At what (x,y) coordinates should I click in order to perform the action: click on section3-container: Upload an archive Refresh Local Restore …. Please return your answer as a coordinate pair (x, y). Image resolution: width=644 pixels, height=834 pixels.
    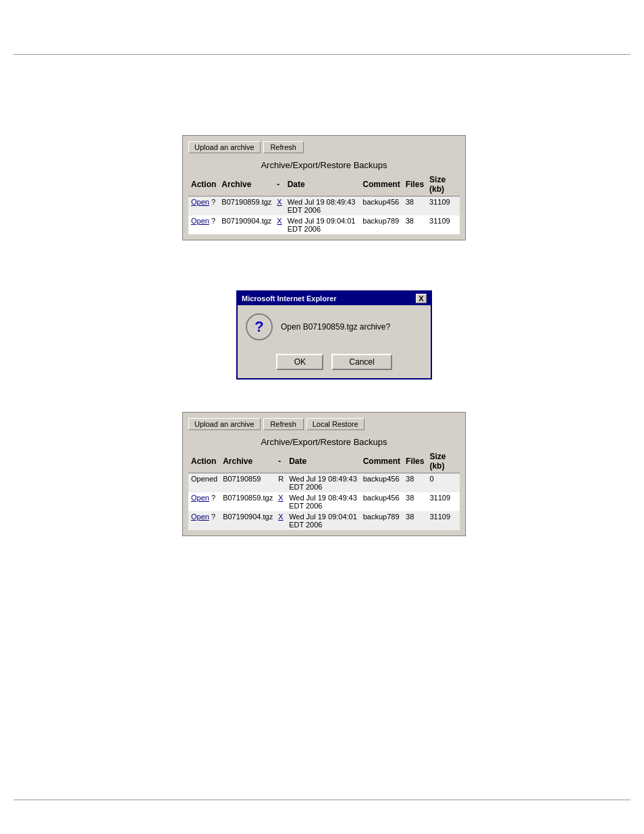
    Looking at the image, I should click on (324, 474).